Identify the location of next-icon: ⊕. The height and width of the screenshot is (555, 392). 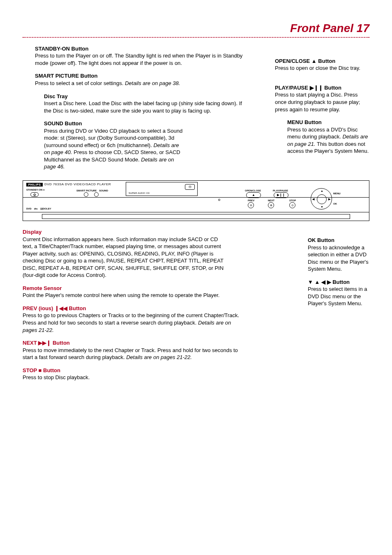
(271, 205).